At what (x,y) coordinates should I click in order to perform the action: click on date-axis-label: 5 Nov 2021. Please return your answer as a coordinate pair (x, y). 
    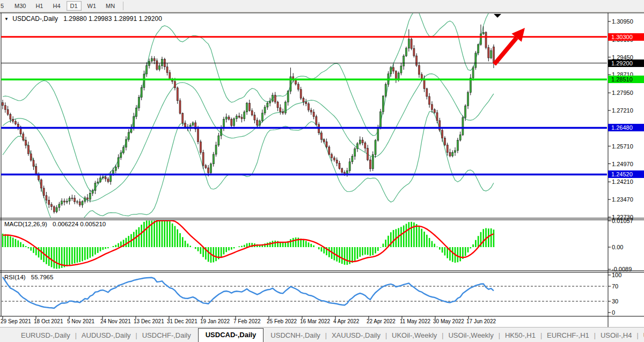
    Looking at the image, I should click on (80, 322).